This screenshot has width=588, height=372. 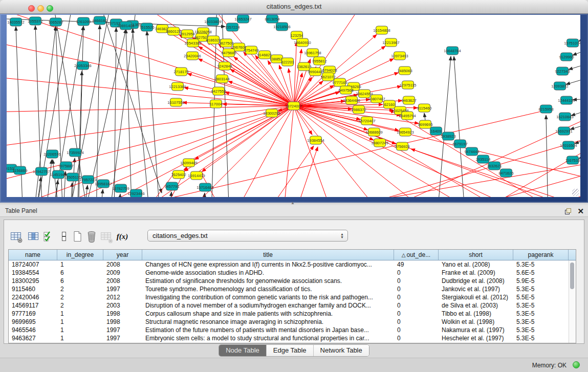 What do you see at coordinates (292, 338) in the screenshot?
I see `table-row: 946362711997Embryonic stem cells: a mode…` at bounding box center [292, 338].